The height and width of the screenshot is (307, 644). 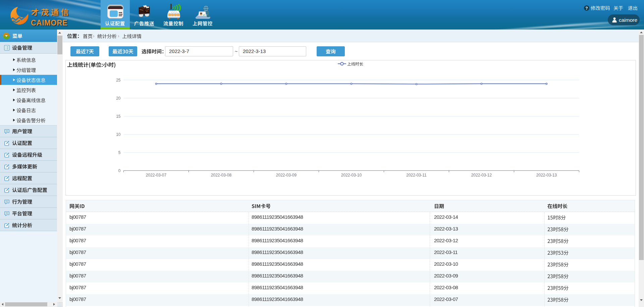 I want to click on svg-text: 15, so click(x=118, y=116).